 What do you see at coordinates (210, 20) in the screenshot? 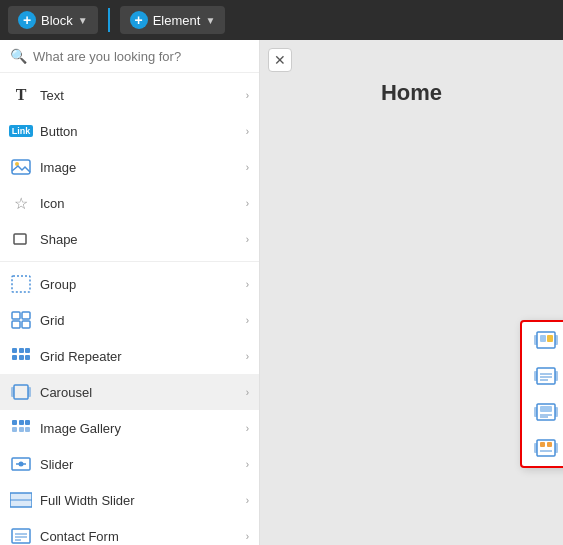
I see `element-chevron-icon: ▼` at bounding box center [210, 20].